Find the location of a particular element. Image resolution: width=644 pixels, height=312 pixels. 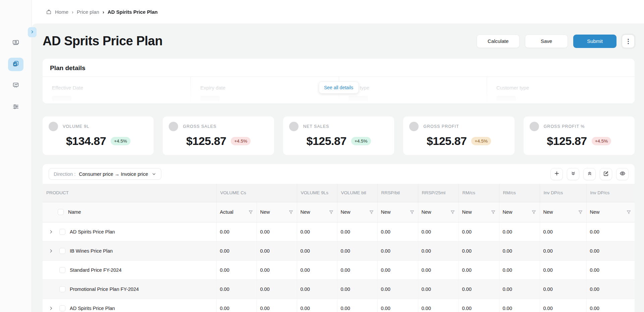

column-group-label: PRODUCT is located at coordinates (58, 193).